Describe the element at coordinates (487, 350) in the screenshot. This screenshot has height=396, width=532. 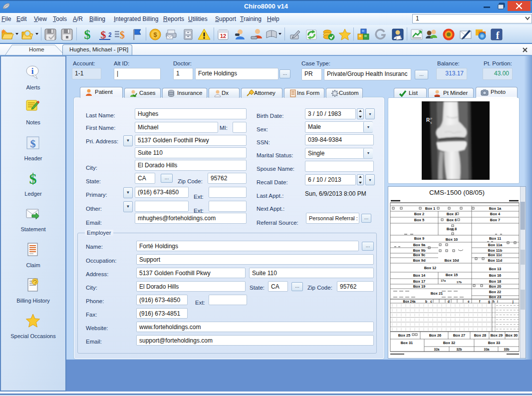
I see `svg-text: 33a` at that location.